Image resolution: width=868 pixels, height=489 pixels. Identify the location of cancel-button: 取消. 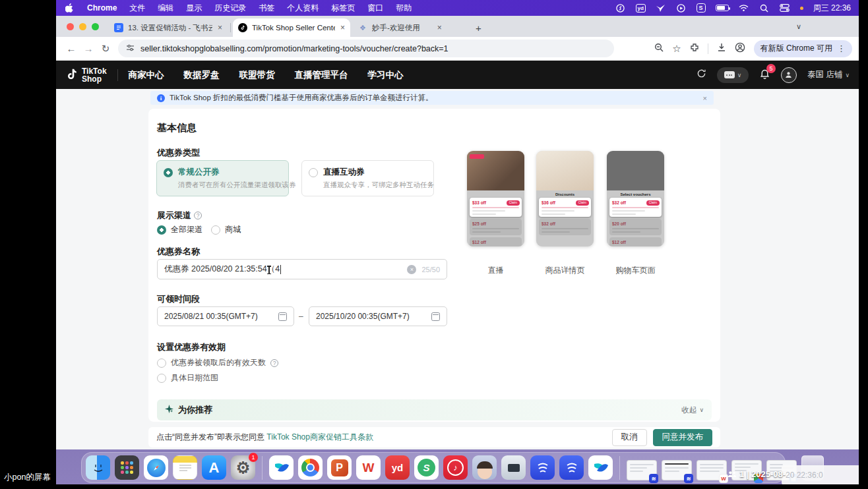
(629, 438).